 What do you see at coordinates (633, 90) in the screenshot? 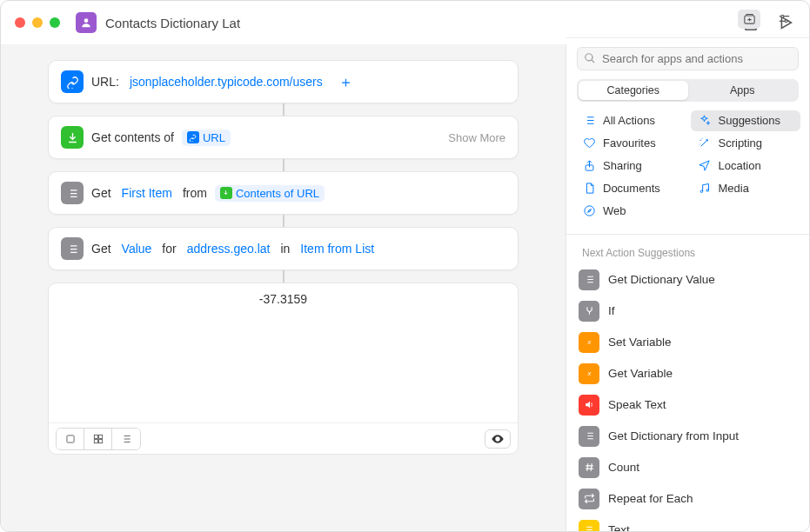
I see `tab-categories: Categories` at bounding box center [633, 90].